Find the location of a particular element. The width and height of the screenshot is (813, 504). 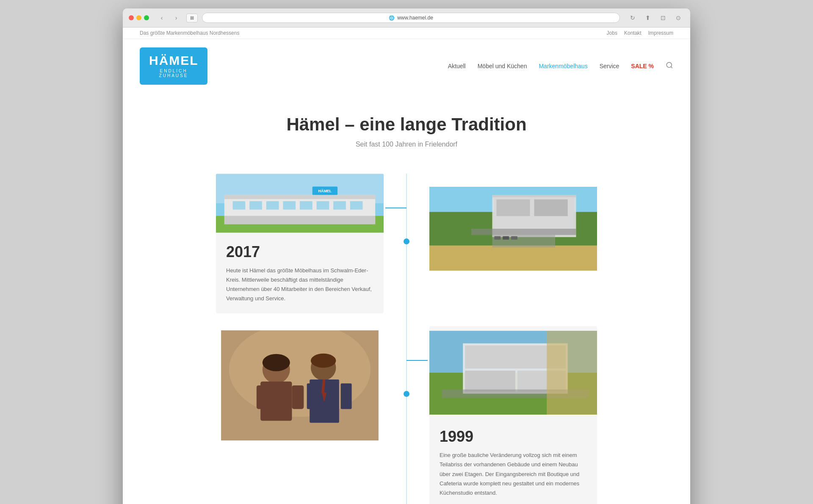

svg-text: HÄMEL is located at coordinates (325, 191).